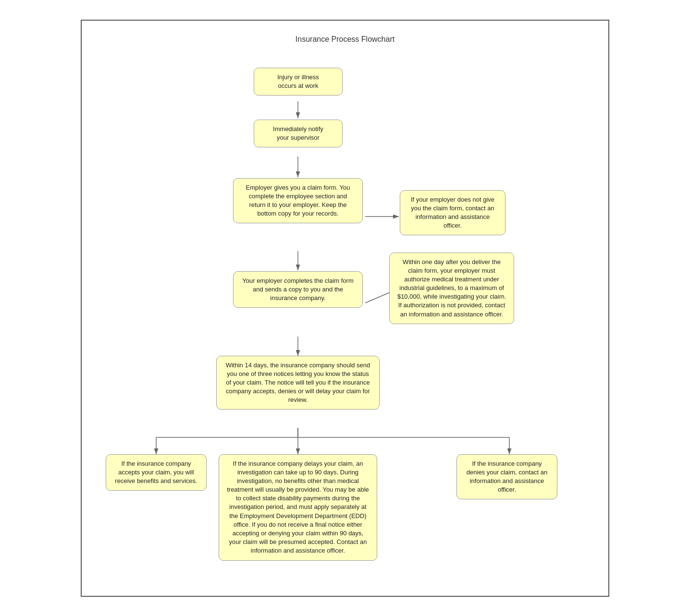 This screenshot has height=616, width=690. Describe the element at coordinates (507, 477) in the screenshot. I see `node-step6c: If the insurance company denies your cla…` at that location.